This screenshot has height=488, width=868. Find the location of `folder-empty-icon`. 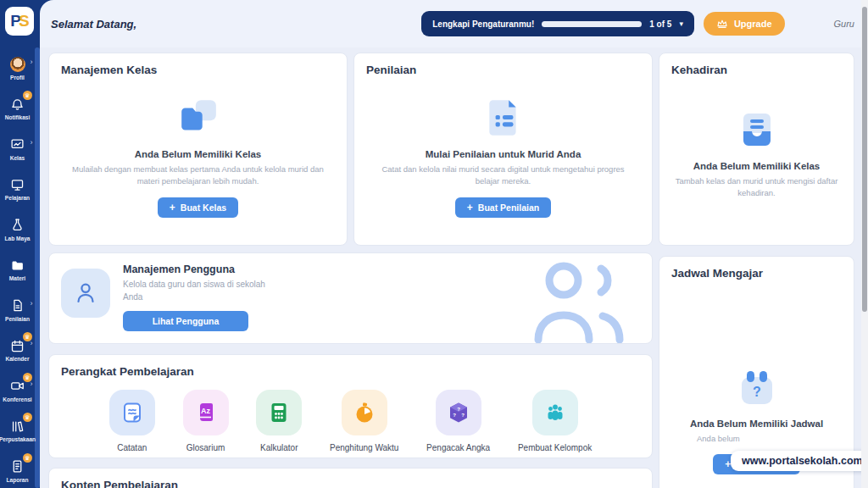

folder-empty-icon is located at coordinates (198, 118).